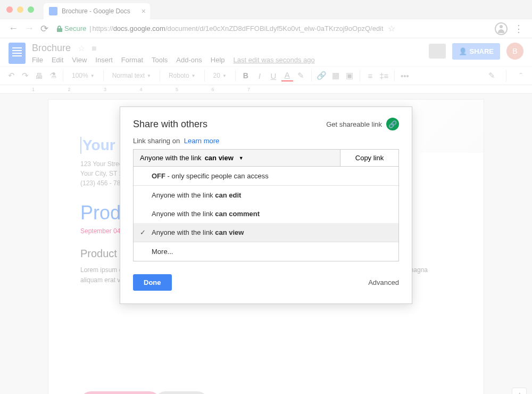 This screenshot has width=532, height=394. I want to click on option-can-comment: Anyone with the link can comment, so click(266, 214).